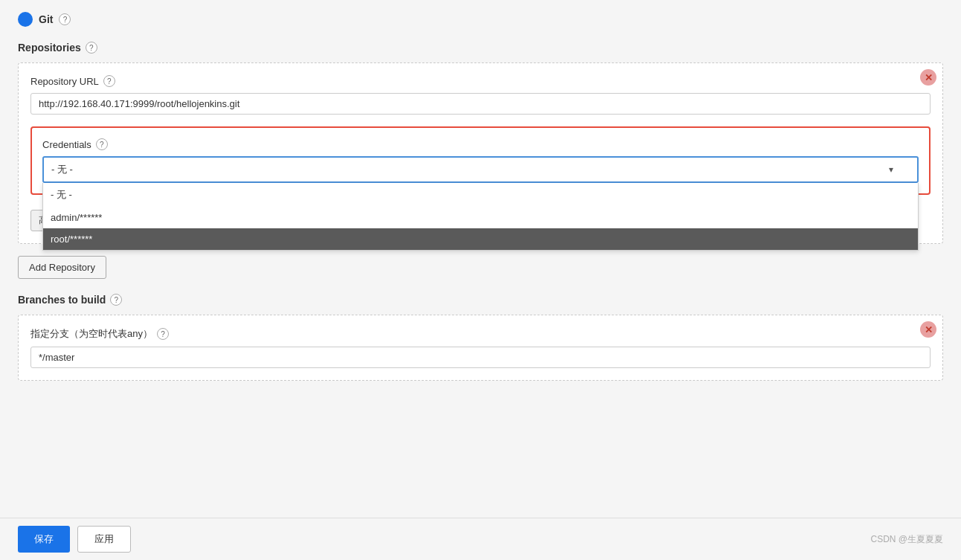 This screenshot has width=961, height=560. I want to click on repository-url-help-icon: ?, so click(109, 81).